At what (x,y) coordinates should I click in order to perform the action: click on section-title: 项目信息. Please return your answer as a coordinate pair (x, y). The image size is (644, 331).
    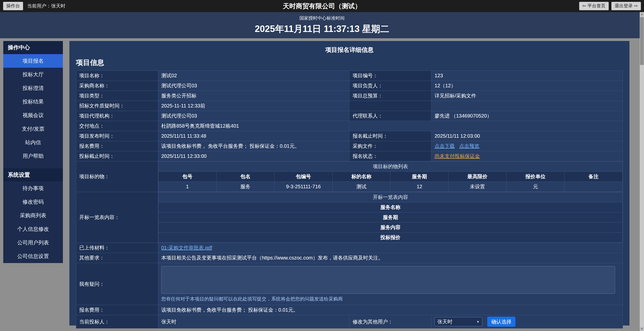
    Looking at the image, I should click on (349, 63).